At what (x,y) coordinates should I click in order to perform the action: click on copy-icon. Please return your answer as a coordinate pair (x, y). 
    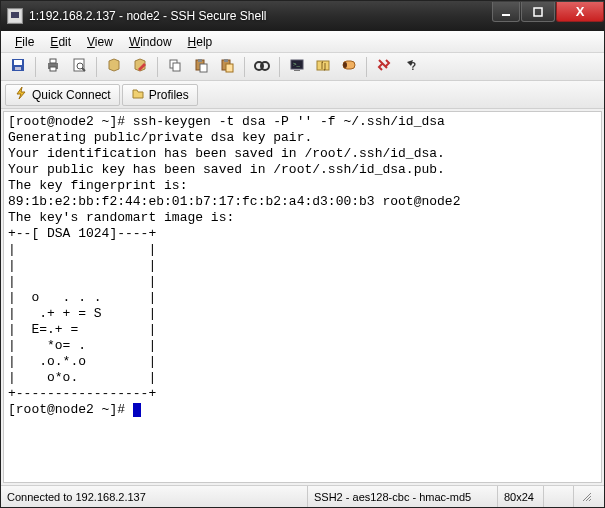
    Looking at the image, I should click on (175, 66).